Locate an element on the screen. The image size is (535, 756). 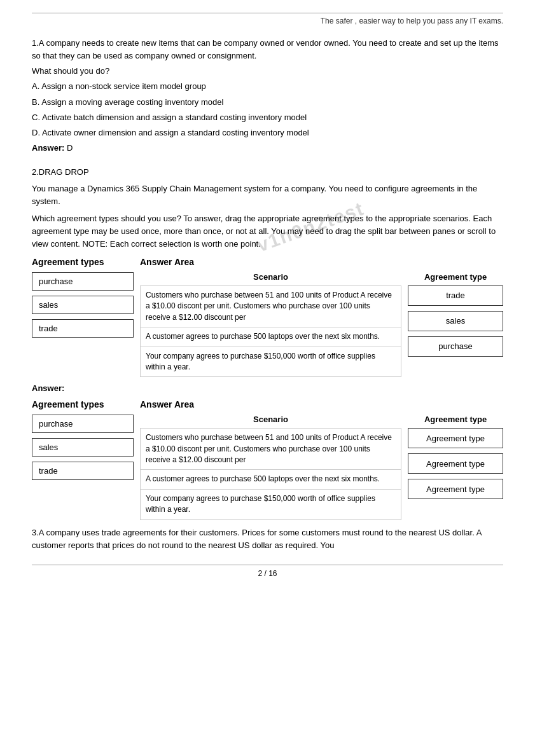
q1-answer: Answer: D is located at coordinates (267, 148).